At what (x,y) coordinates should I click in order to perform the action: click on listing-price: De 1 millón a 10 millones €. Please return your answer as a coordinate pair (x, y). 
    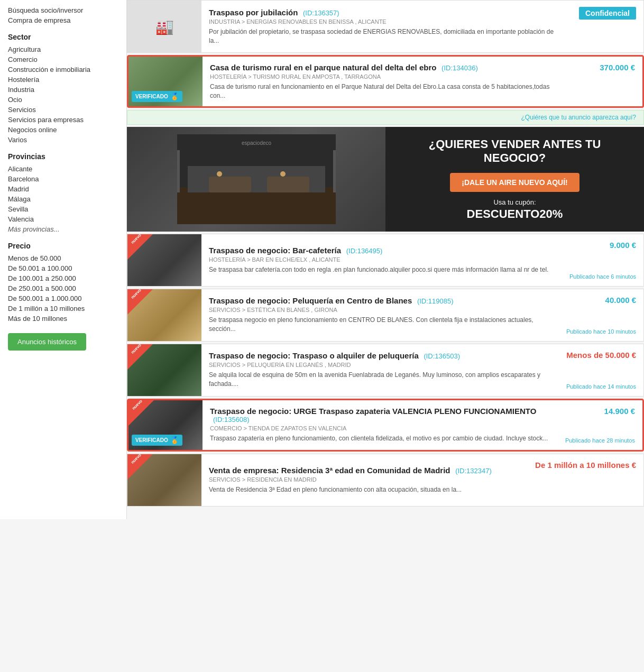
    Looking at the image, I should click on (586, 465).